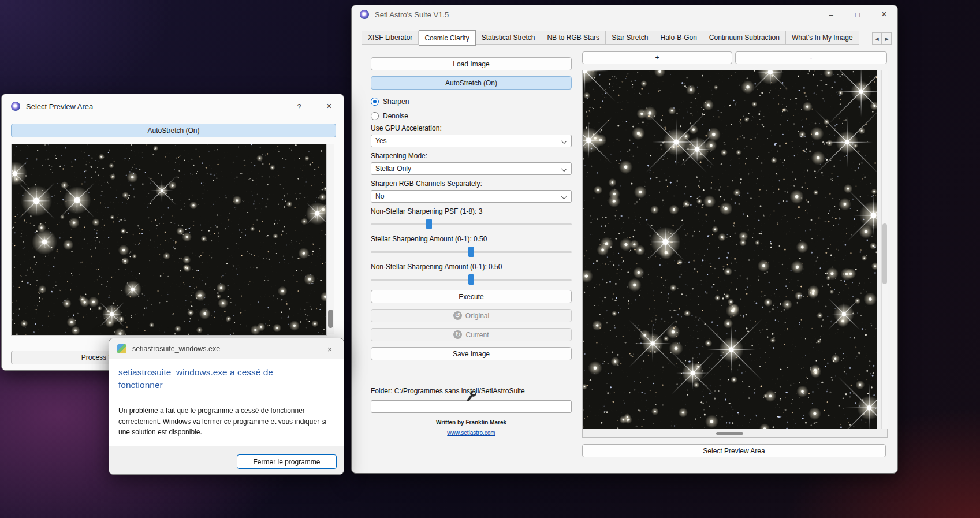  What do you see at coordinates (173, 131) in the screenshot?
I see `preview-autostretch-button: AutoStretch (On)` at bounding box center [173, 131].